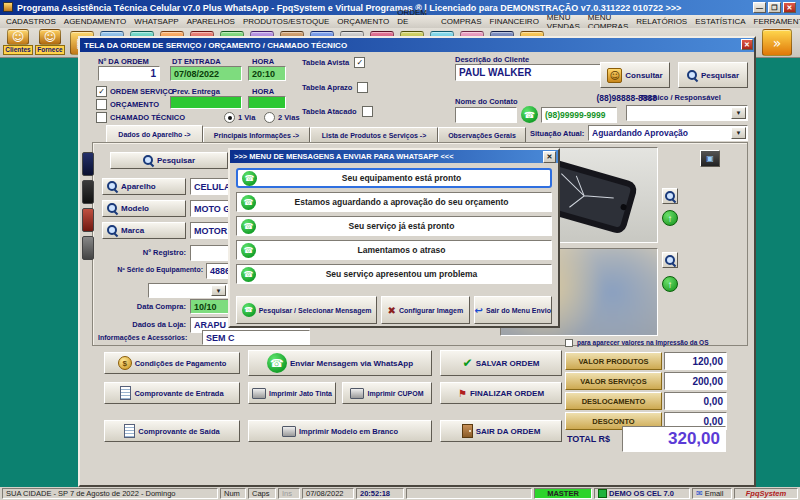 The height and width of the screenshot is (500, 800). What do you see at coordinates (712, 494) in the screenshot?
I see `status-email: ✉ Email` at bounding box center [712, 494].